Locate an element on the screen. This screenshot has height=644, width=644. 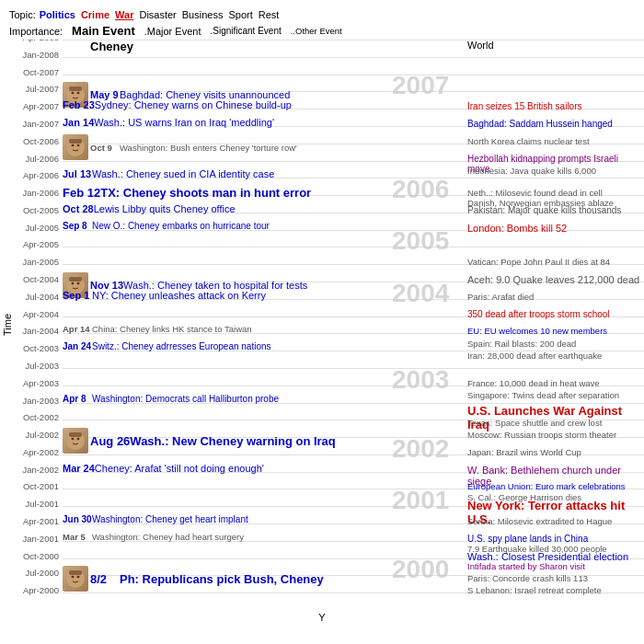
cheney-event: Mar 24Cheney: Arafat 'still not doing en… is located at coordinates (164, 468).